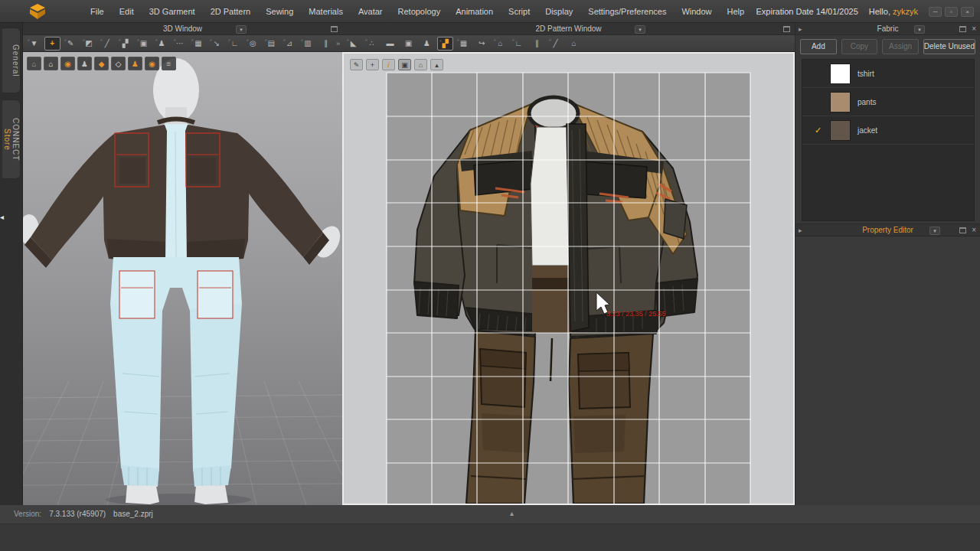 This screenshot has height=551, width=980. What do you see at coordinates (231, 11) in the screenshot?
I see `menu-2d-pattern: 2D Pattern` at bounding box center [231, 11].